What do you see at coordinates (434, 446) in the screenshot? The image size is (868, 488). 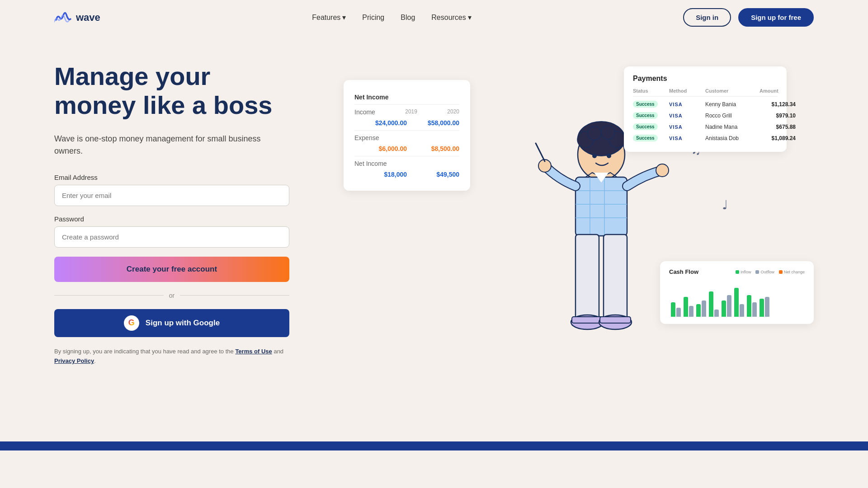 I see `bottom-bar` at bounding box center [434, 446].